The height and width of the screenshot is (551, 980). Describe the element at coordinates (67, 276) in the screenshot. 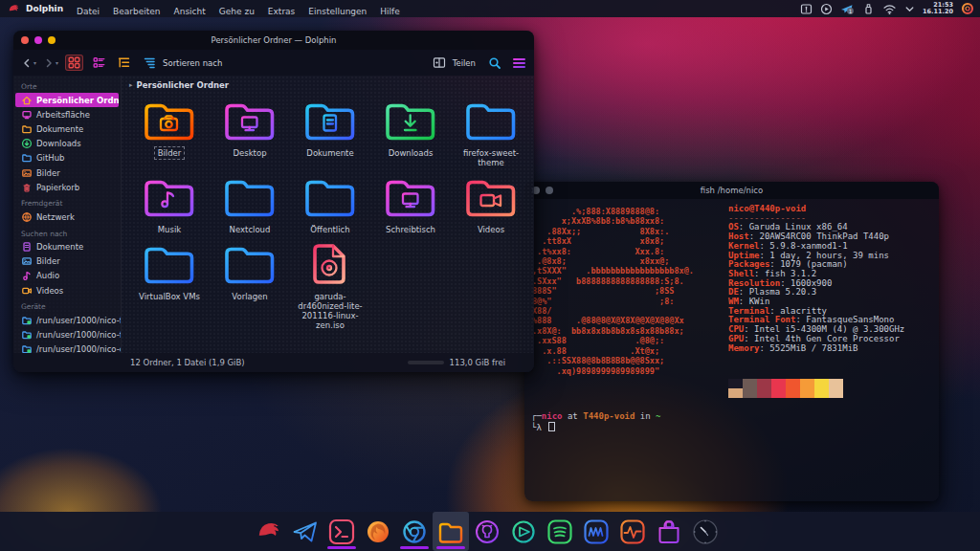

I see `sidebar-item-audio: Audio` at that location.